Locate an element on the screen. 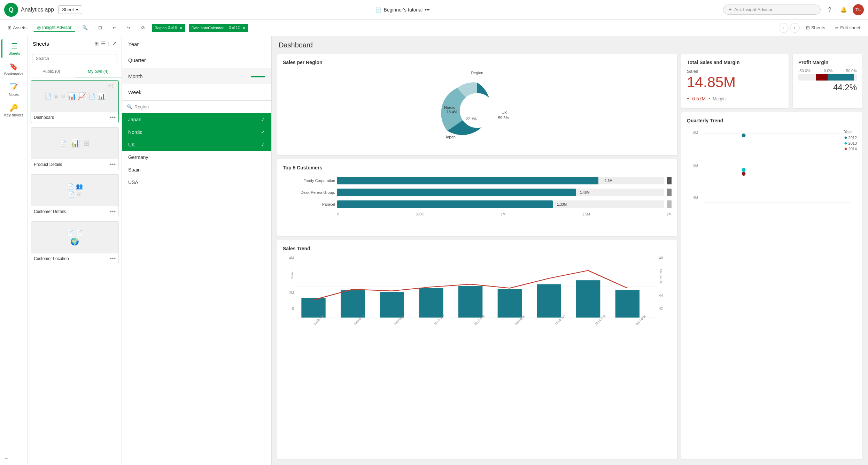  clear-button: ⊘ is located at coordinates (143, 28).